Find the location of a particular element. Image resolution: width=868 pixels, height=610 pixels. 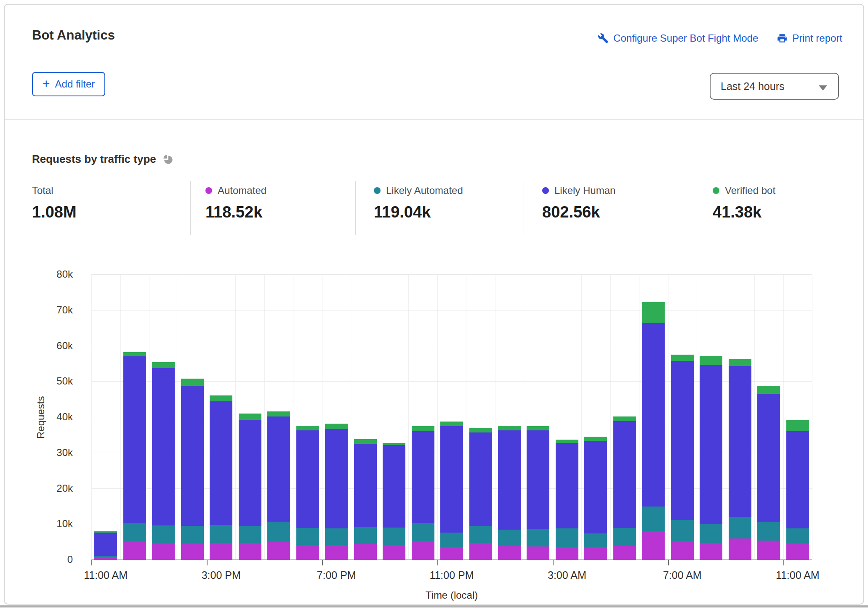

add-filter-label: Add filter is located at coordinates (75, 84).